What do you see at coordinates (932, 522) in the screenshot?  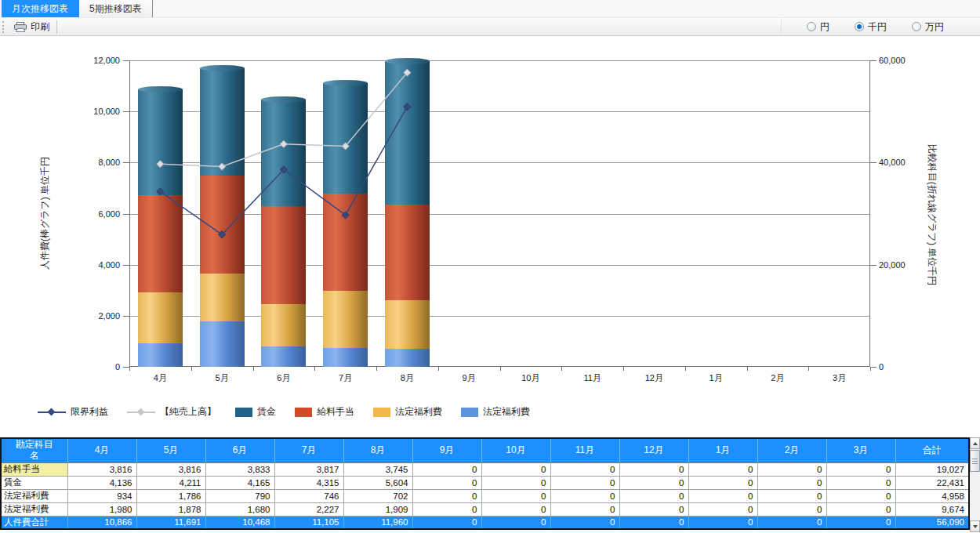 I see `total-cell: 56,090` at bounding box center [932, 522].